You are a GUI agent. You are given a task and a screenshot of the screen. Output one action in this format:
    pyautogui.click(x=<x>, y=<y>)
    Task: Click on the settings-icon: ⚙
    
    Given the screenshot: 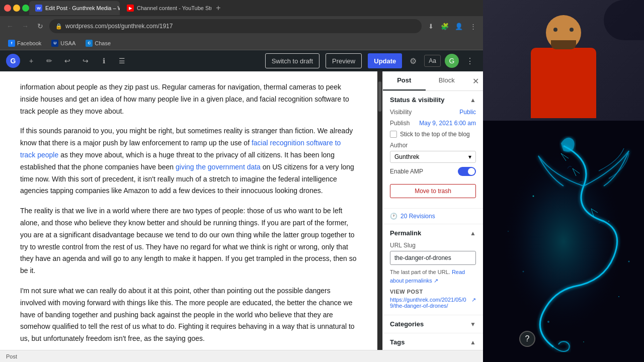 What is the action you would take?
    pyautogui.click(x=413, y=61)
    